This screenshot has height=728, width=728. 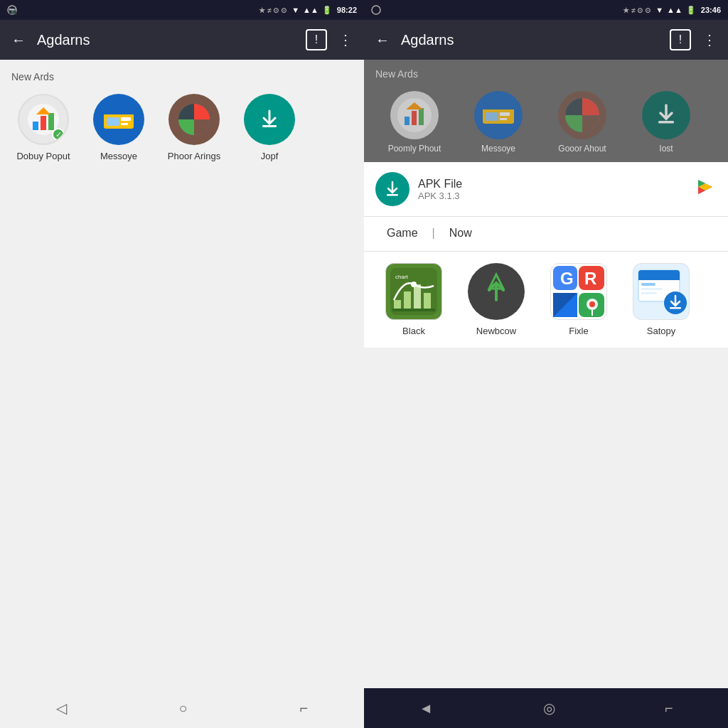 I want to click on tab-game: Game, so click(x=402, y=234).